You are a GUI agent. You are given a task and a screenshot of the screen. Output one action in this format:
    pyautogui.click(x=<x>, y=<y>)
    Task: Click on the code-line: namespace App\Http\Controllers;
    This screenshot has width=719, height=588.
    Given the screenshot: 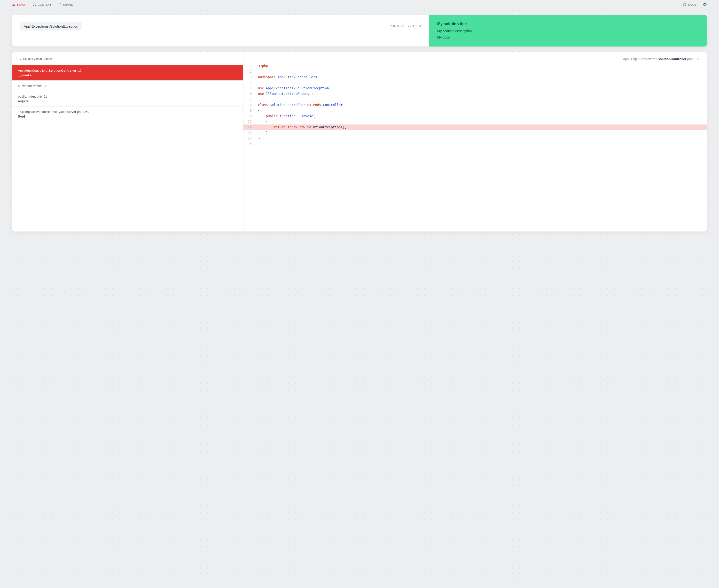 What is the action you would take?
    pyautogui.click(x=480, y=77)
    